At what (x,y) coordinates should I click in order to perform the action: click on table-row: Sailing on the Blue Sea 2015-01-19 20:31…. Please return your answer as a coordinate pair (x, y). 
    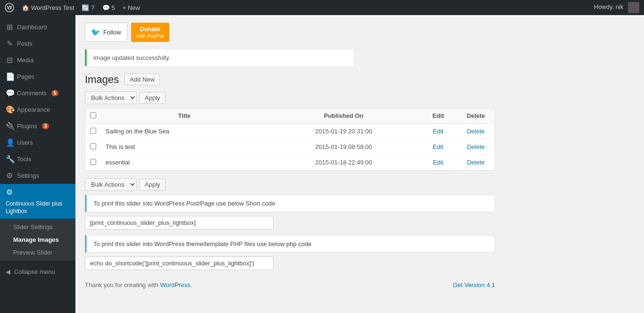
    Looking at the image, I should click on (290, 131).